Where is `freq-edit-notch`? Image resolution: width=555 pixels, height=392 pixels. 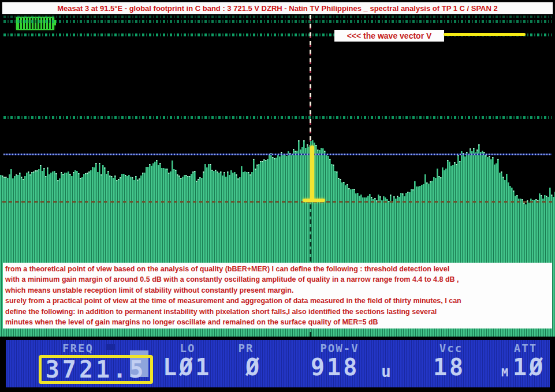 freq-edit-notch is located at coordinates (110, 347).